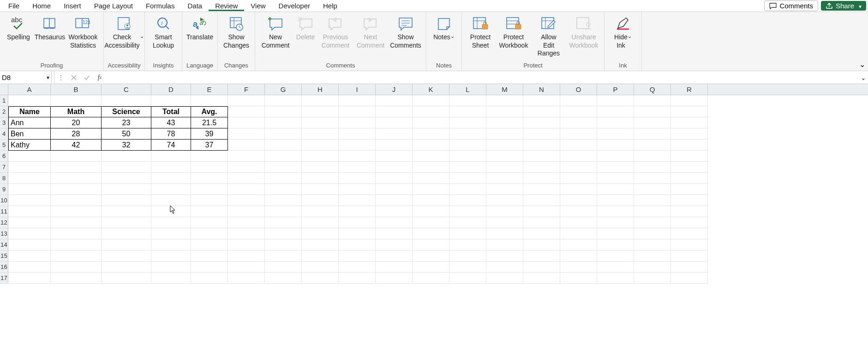 The height and width of the screenshot is (347, 868). What do you see at coordinates (505, 90) in the screenshot?
I see `col-header-M: M` at bounding box center [505, 90].